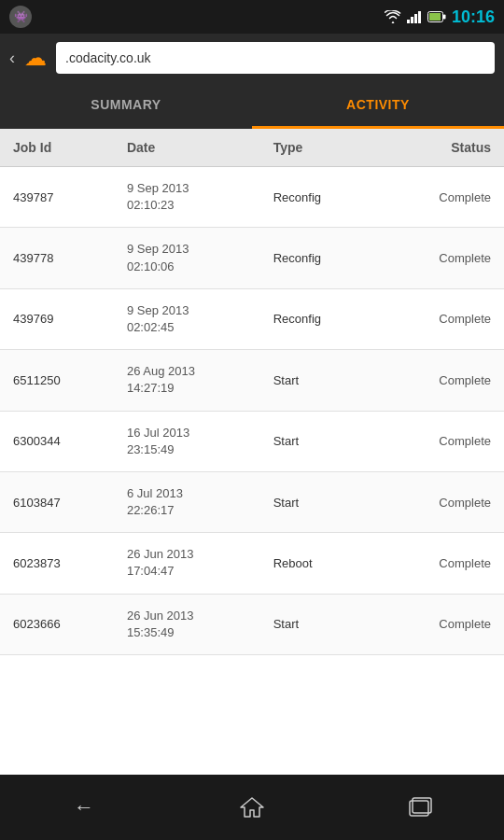  I want to click on url-text: .codacity.co.uk, so click(108, 58).